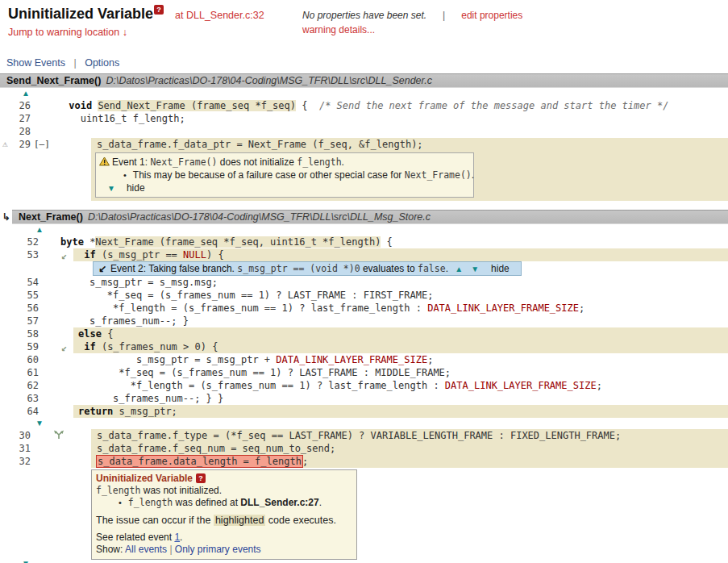 The image size is (728, 563). Describe the element at coordinates (364, 255) in the screenshot. I see `code-line: 53↙ if (s_msg_ptr == NULL) {` at that location.